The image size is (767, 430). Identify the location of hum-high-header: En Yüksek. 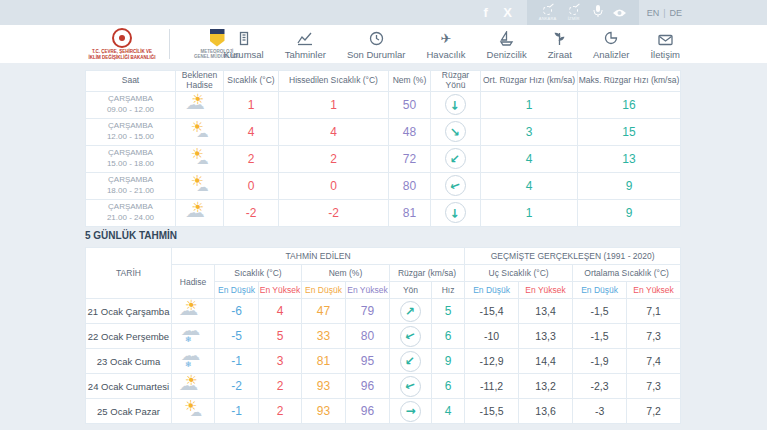
(368, 290).